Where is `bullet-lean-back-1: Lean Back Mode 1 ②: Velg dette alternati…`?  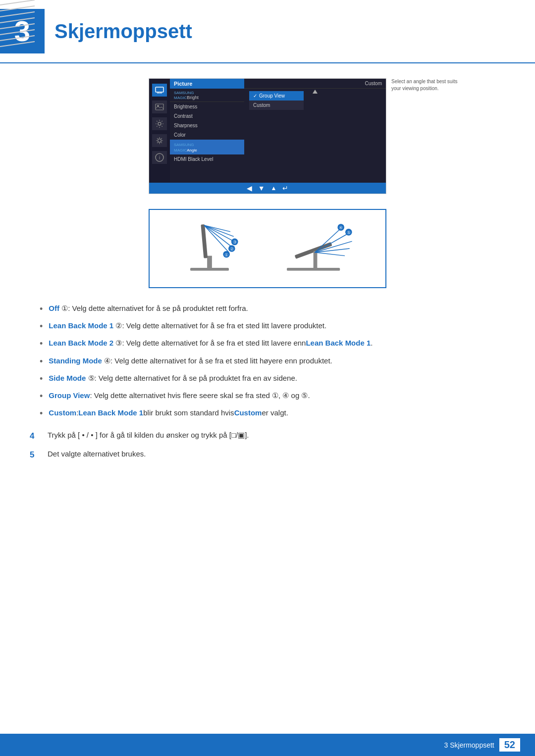 bullet-lean-back-1: Lean Back Mode 1 ②: Velg dette alternati… is located at coordinates (268, 327).